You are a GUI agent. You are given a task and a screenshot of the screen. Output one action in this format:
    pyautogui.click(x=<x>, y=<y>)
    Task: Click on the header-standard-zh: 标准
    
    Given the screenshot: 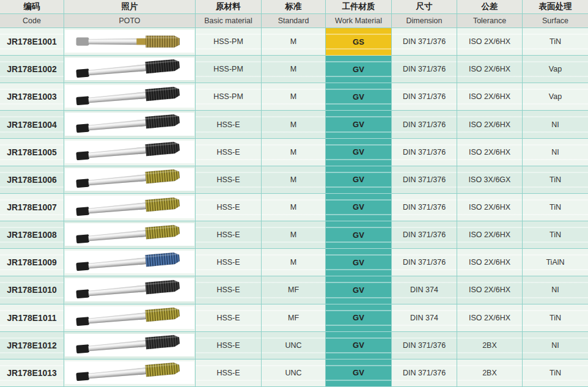 What is the action you would take?
    pyautogui.click(x=293, y=7)
    